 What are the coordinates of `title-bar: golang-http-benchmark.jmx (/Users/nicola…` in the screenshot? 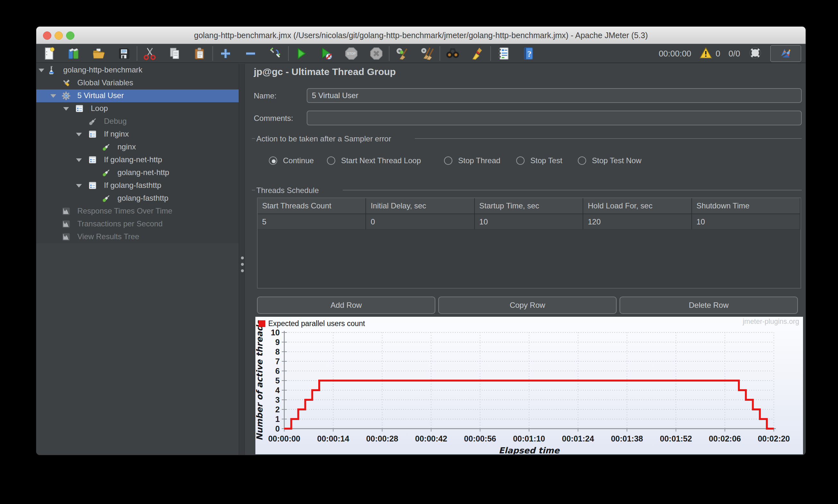 It's located at (421, 35).